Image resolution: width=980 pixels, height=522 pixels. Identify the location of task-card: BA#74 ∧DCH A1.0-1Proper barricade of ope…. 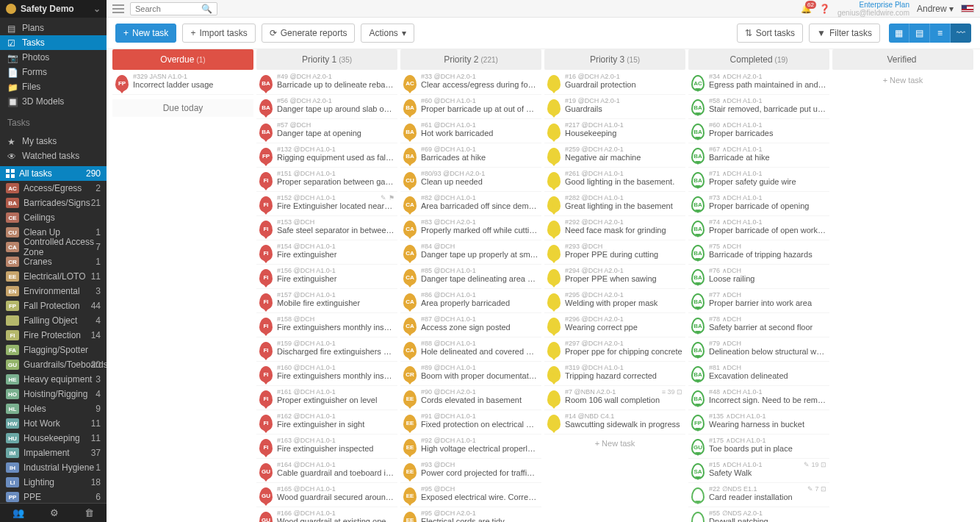
(759, 229).